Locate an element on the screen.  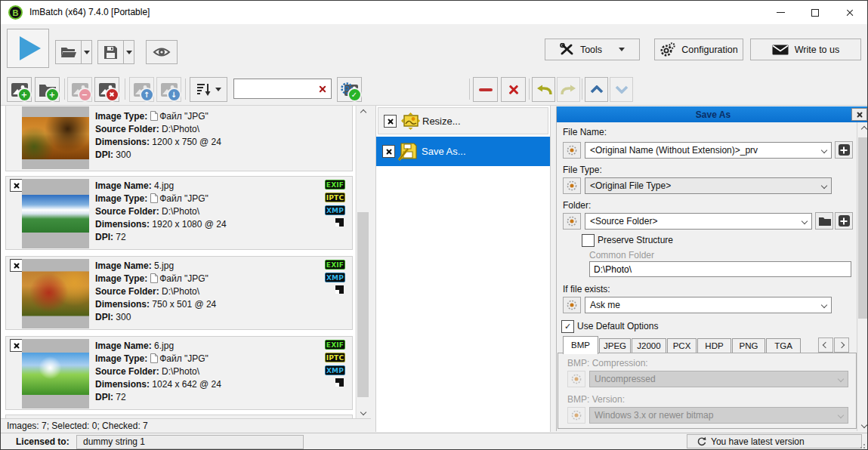
write-to-us-button: Write to us is located at coordinates (805, 50).